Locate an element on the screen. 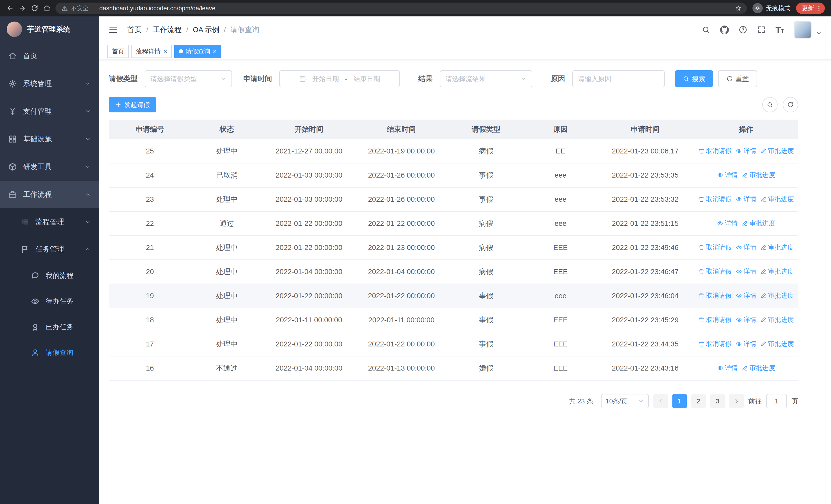 The width and height of the screenshot is (831, 504). cell-end-time: 2022-01-22 00:00:00 is located at coordinates (401, 344).